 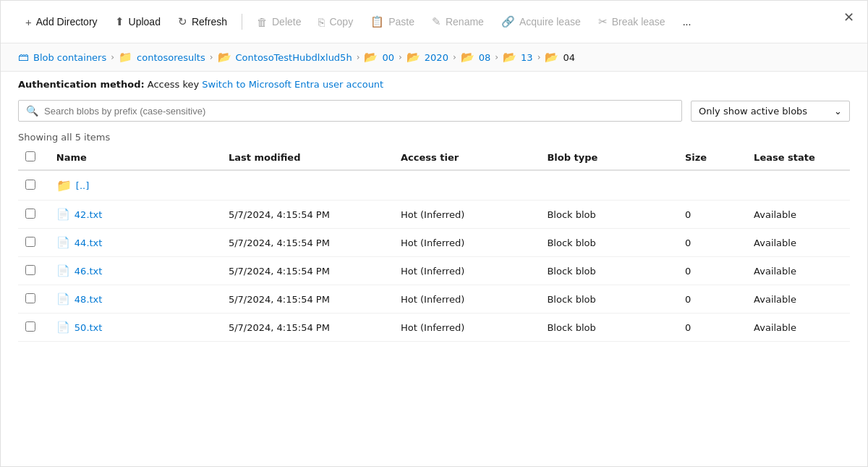 What do you see at coordinates (712, 158) in the screenshot?
I see `col-size-header: Size` at bounding box center [712, 158].